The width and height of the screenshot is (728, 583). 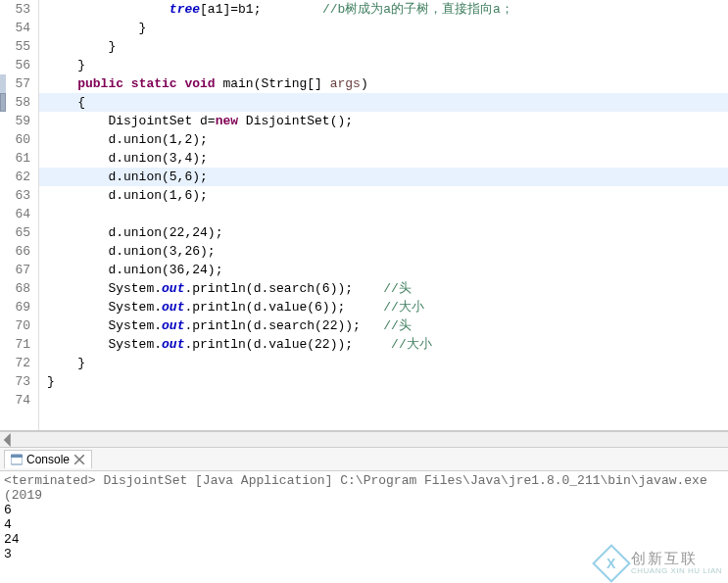 What do you see at coordinates (417, 10) in the screenshot?
I see `token: //b树成为a的子树，直接指向a；` at bounding box center [417, 10].